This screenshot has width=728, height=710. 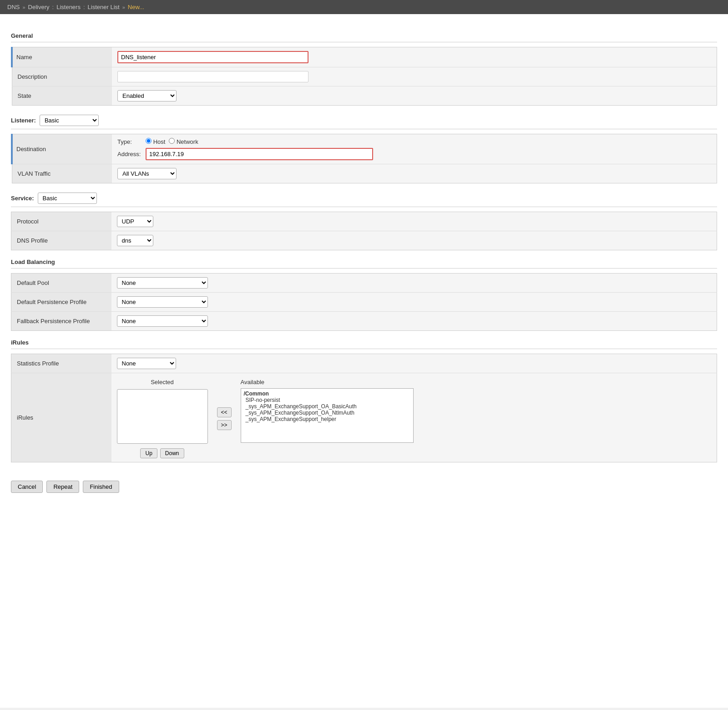 I want to click on name-label: Name, so click(x=62, y=57).